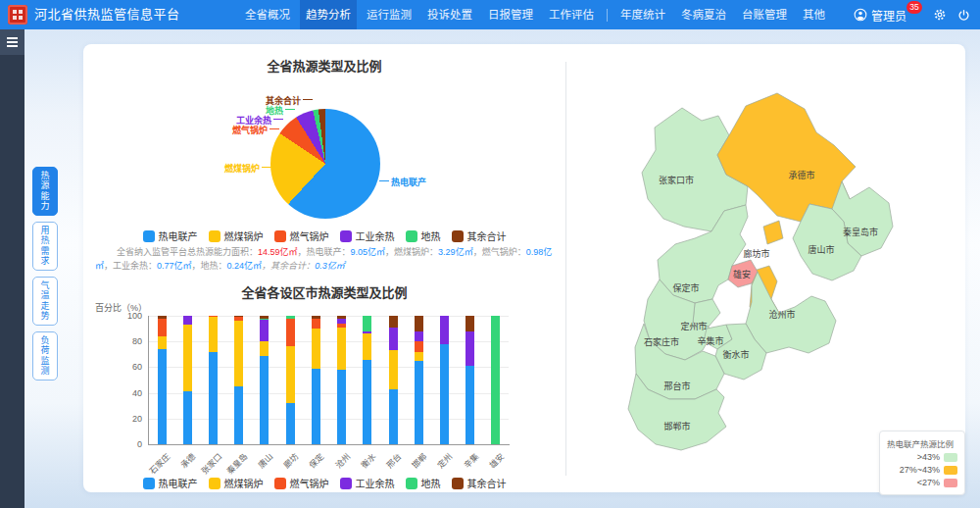 The width and height of the screenshot is (980, 508). Describe the element at coordinates (470, 349) in the screenshot. I see `bar-辛集-工业余热` at that location.